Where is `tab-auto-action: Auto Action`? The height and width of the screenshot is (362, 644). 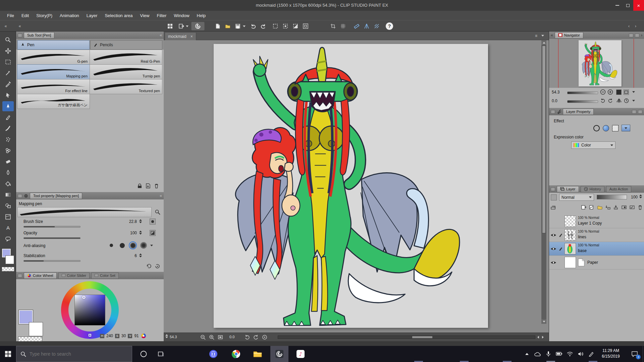 tab-auto-action: Auto Action is located at coordinates (619, 189).